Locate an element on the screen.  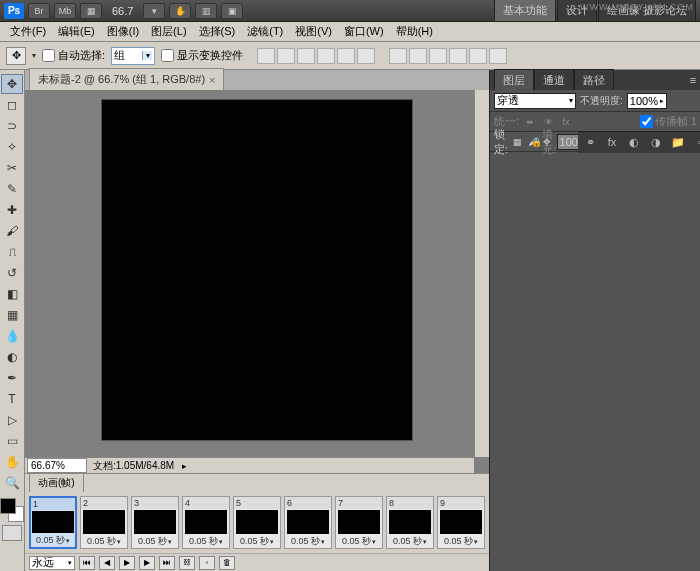
lock-all-icon: 🔒 填充: 100% ▸ is located at coordinates (563, 142).